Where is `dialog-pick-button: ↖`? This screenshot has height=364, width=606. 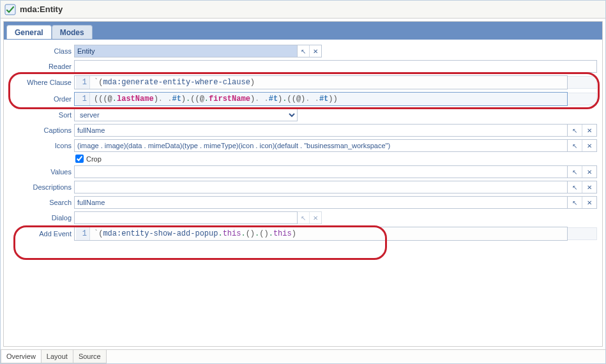 dialog-pick-button: ↖ is located at coordinates (303, 218).